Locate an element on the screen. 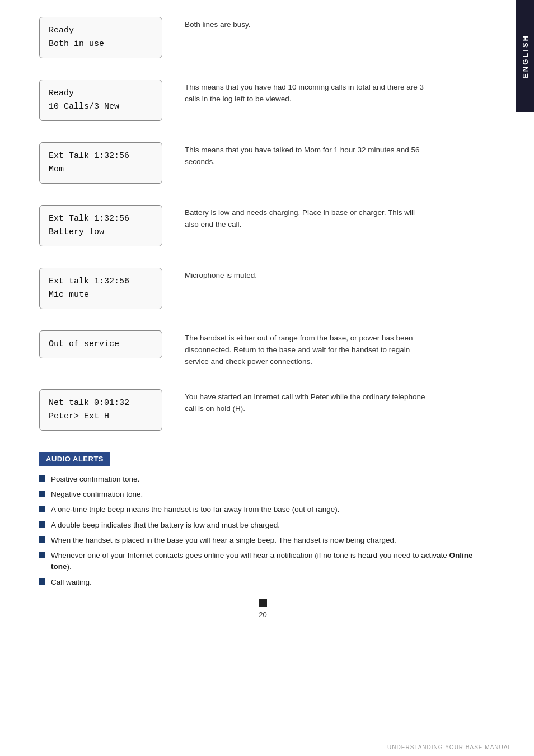  lcd-line2-net-talk-peter: Peter> Ext H is located at coordinates (101, 417).